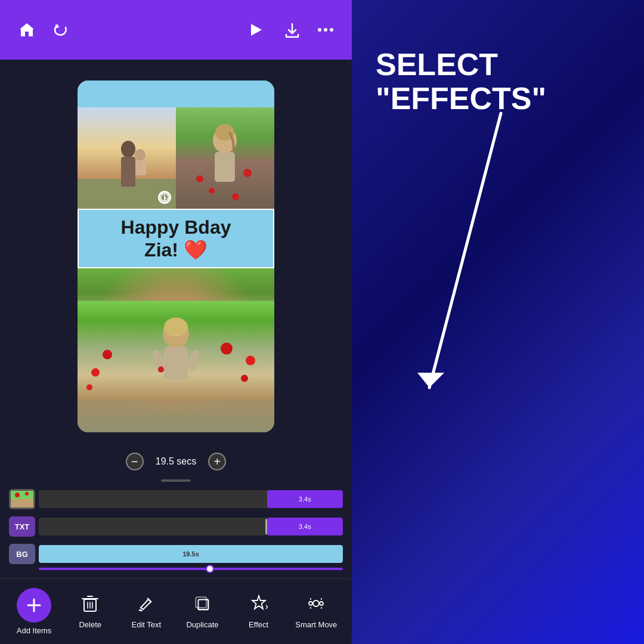  What do you see at coordinates (289, 30) in the screenshot?
I see `top-bar-center` at bounding box center [289, 30].